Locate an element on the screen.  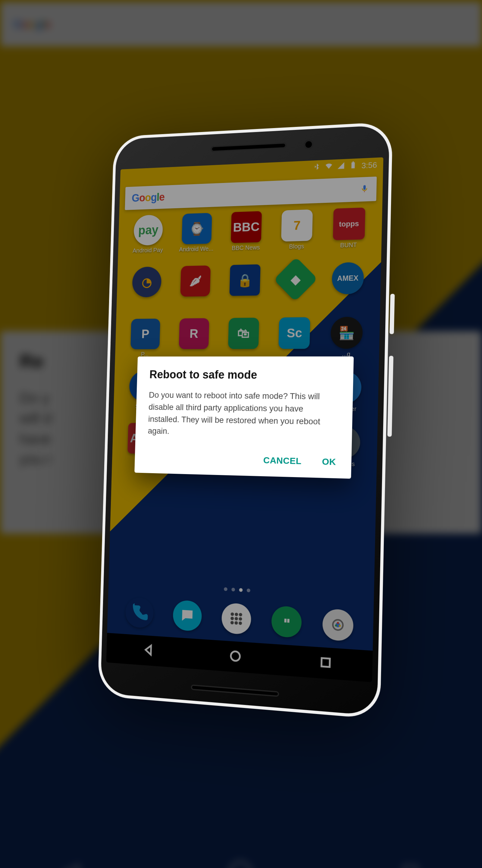
cancel-button: CANCEL is located at coordinates (282, 460).